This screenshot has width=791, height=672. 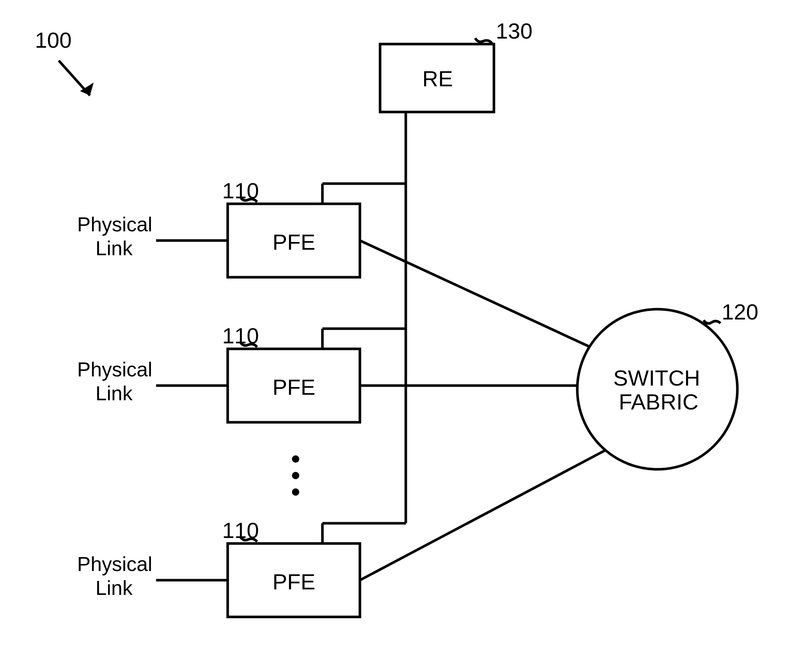 I want to click on pfe2-label: PFE, so click(x=294, y=387).